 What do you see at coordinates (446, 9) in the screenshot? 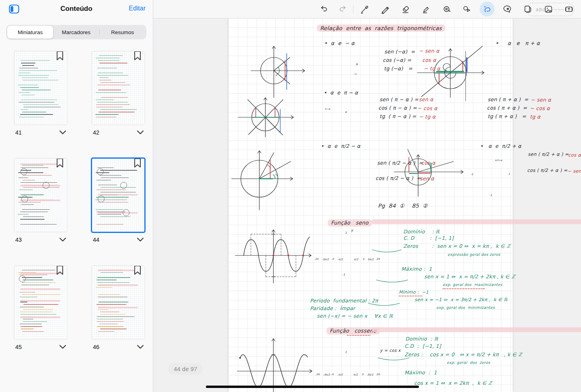
I see `tape-tool-button` at bounding box center [446, 9].